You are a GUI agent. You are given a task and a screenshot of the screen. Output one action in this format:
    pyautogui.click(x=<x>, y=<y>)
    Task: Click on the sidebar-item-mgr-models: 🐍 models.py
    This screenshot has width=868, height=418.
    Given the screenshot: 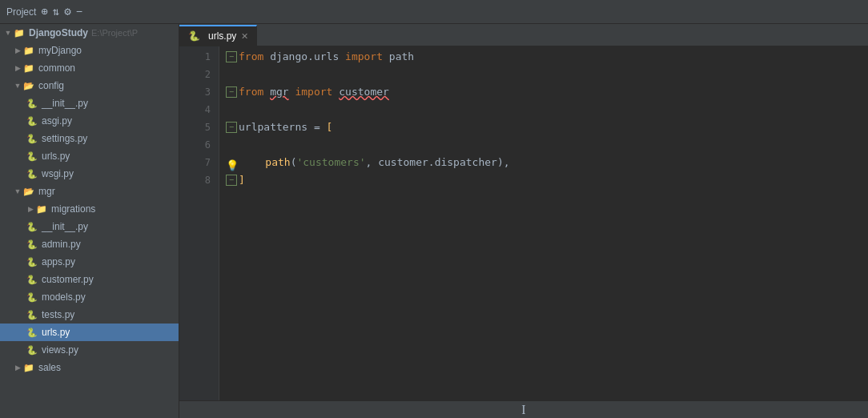 What is the action you would take?
    pyautogui.click(x=90, y=297)
    